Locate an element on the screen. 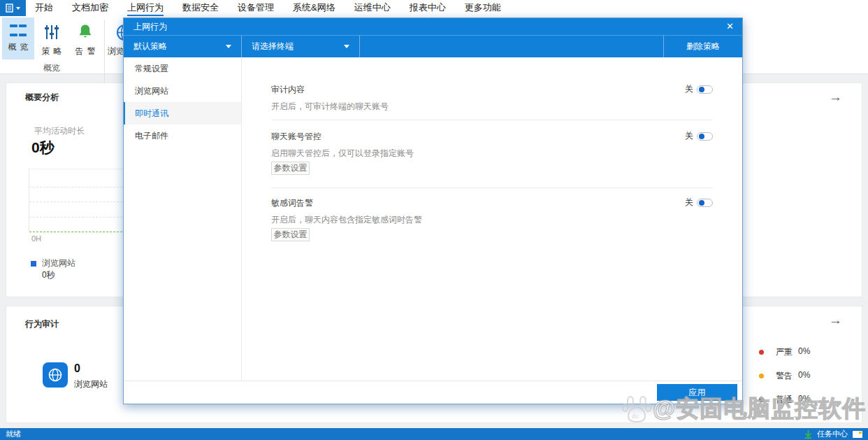 The image size is (868, 440). legend-value: 0秒 is located at coordinates (49, 276).